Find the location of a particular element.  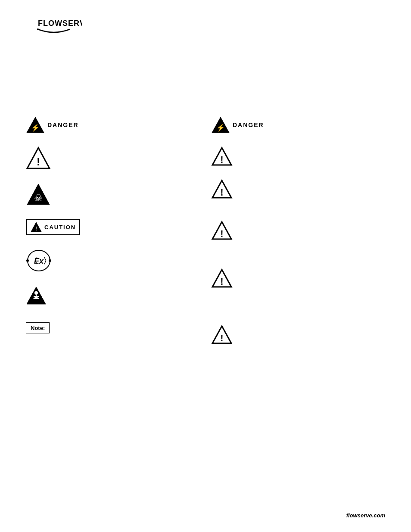

caution-triangle-icon: ! is located at coordinates (36, 227).